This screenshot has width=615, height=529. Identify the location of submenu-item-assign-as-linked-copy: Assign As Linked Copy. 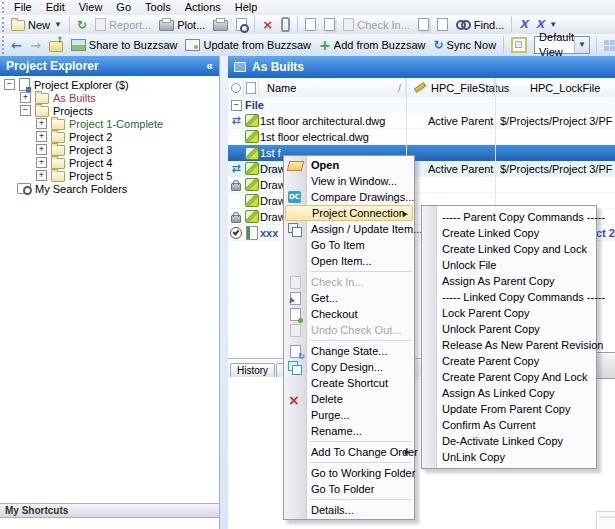
(509, 393).